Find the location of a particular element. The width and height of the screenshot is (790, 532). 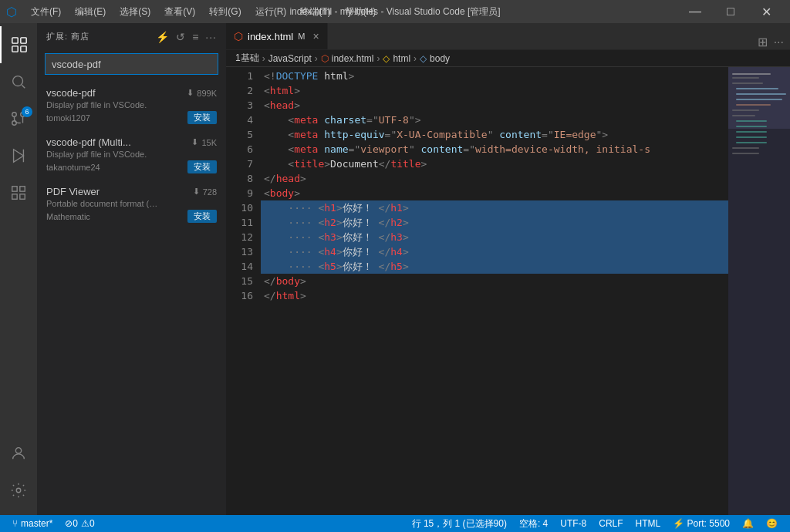

menu-edit: 编辑(E) is located at coordinates (90, 12).